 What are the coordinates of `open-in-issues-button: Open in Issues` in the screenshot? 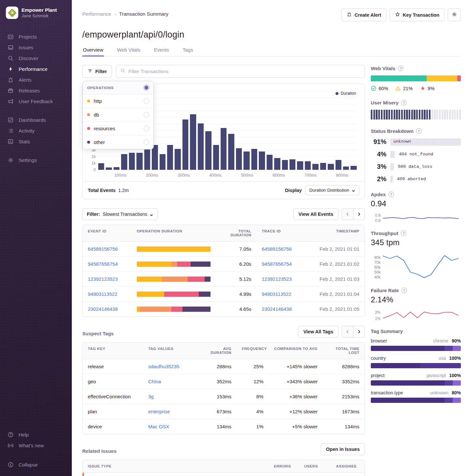 It's located at (343, 449).